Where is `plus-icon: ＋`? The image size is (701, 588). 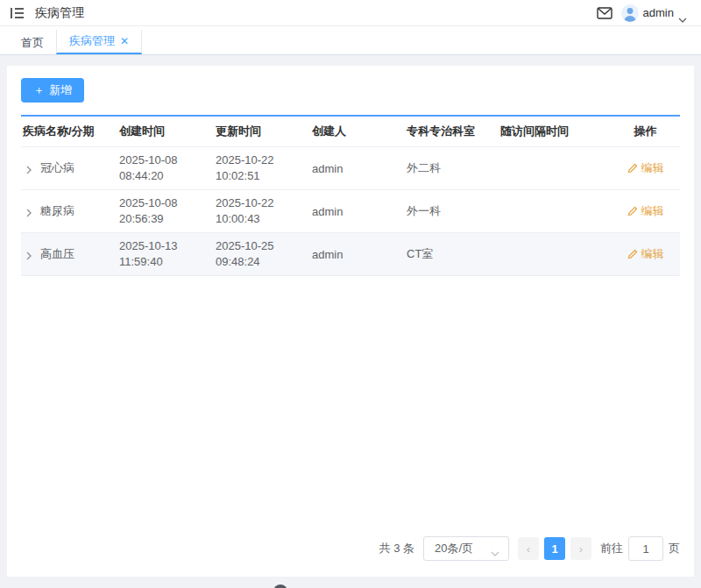 plus-icon: ＋ is located at coordinates (39, 90).